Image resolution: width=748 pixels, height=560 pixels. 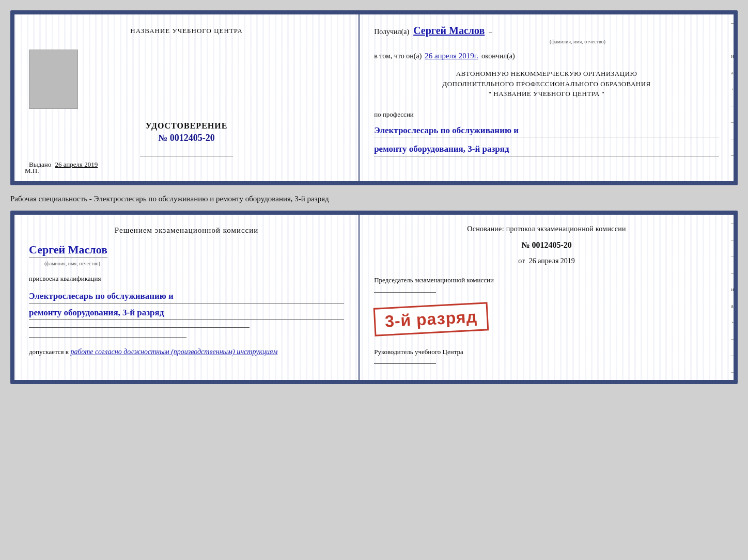 What do you see at coordinates (547, 84) in the screenshot?
I see `org-line2: ДОПОЛНИТЕЛЬНОГО ПРОФЕССИОНАЛЬНОГО ОБРАЗО…` at bounding box center [547, 84].